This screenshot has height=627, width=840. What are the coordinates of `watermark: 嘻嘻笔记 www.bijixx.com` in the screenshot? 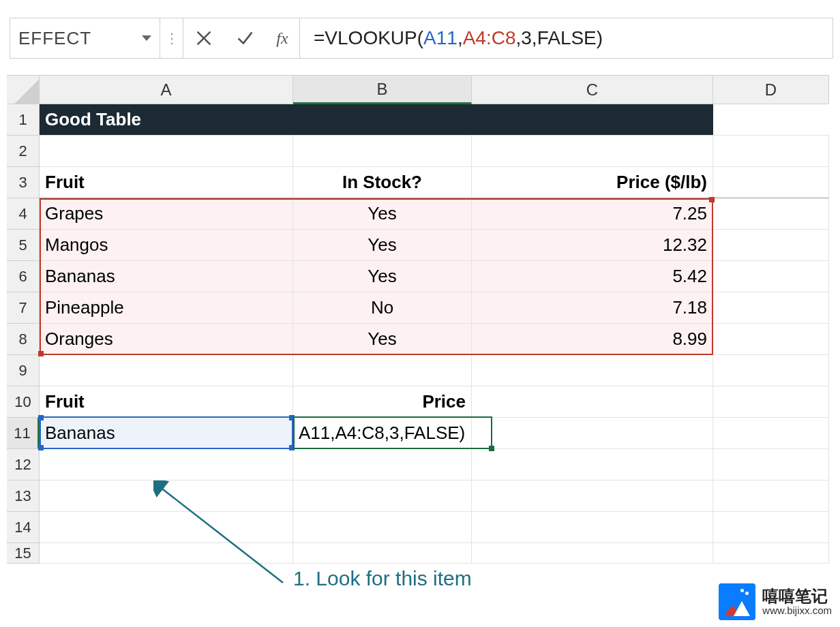 It's located at (775, 602).